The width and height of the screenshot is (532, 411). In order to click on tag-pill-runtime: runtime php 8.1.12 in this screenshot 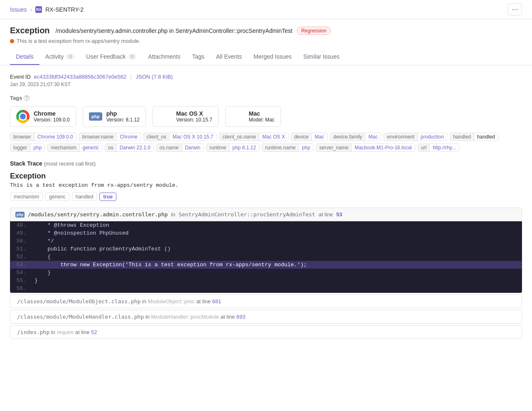, I will do `click(233, 148)`.